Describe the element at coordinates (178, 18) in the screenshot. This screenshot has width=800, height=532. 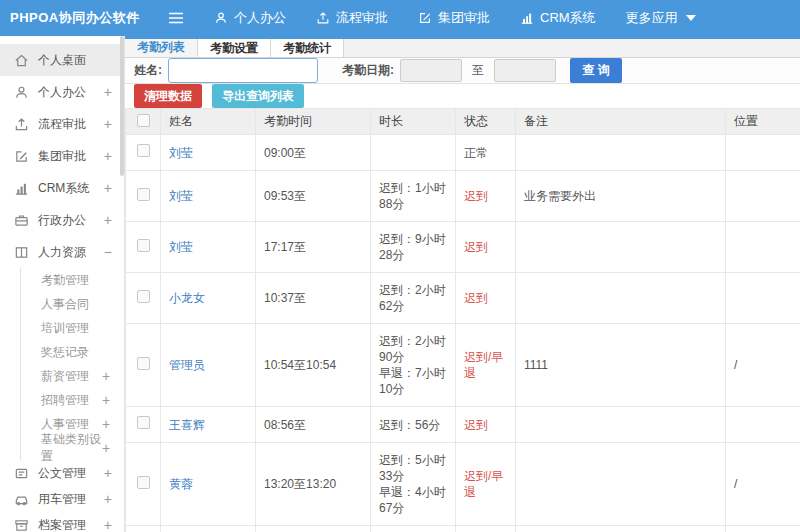
I see `hamburger-menu-icon` at that location.